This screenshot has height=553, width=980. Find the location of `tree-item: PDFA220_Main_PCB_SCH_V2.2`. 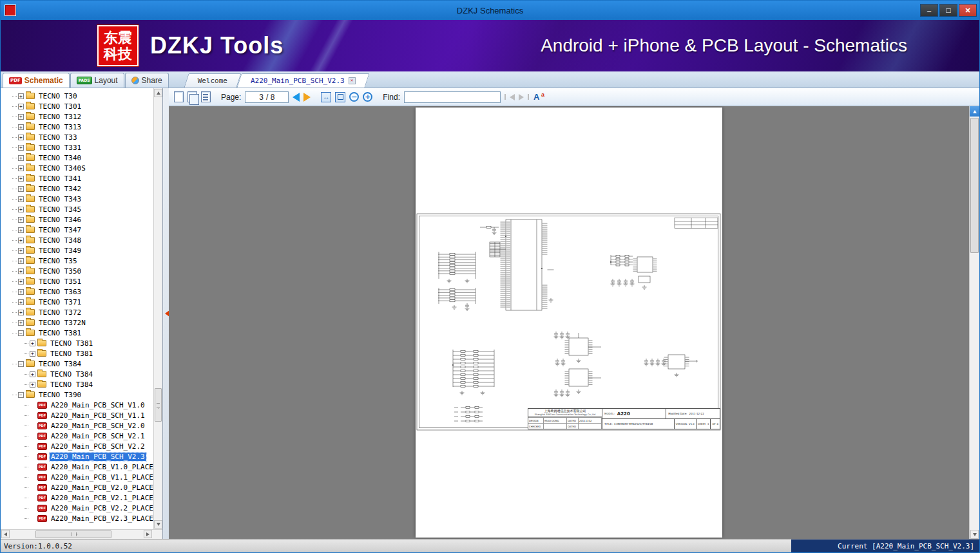

tree-item: PDFA220_Main_PCB_SCH_V2.2 is located at coordinates (77, 446).